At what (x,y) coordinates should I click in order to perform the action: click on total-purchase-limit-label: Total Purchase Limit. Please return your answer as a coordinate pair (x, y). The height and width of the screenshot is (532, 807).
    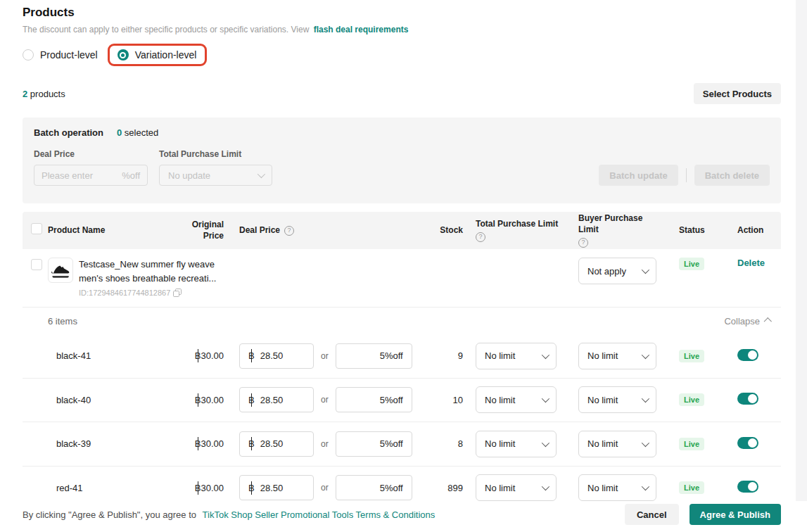
    Looking at the image, I should click on (215, 154).